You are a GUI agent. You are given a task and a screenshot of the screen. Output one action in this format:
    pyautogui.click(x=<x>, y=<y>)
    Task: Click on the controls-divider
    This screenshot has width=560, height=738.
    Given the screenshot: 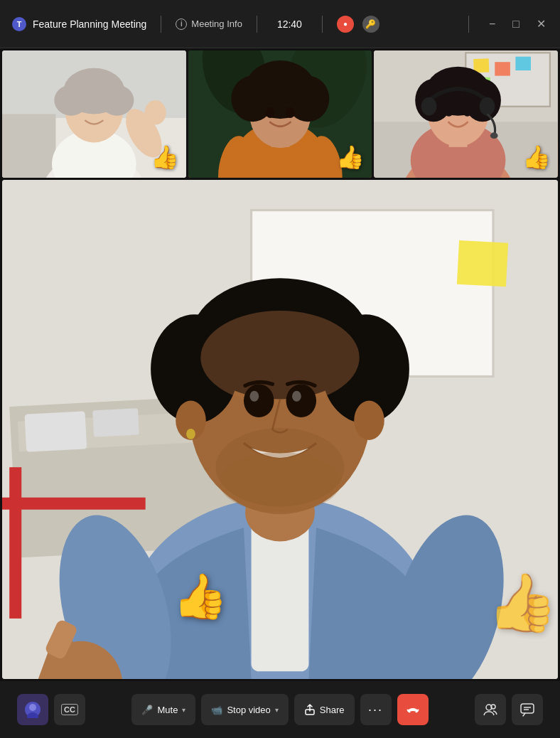 What is the action you would take?
    pyautogui.click(x=469, y=24)
    